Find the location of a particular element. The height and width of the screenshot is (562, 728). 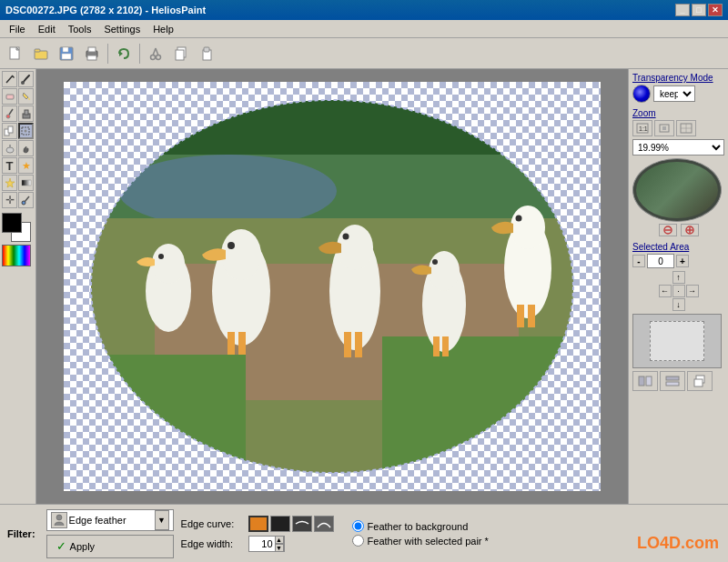

tool-transform is located at coordinates (25, 131).